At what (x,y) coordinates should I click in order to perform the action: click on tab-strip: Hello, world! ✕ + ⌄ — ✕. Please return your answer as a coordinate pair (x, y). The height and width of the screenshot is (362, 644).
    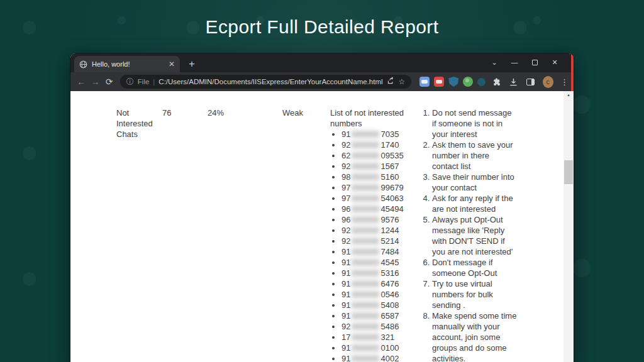
    Looking at the image, I should click on (322, 63).